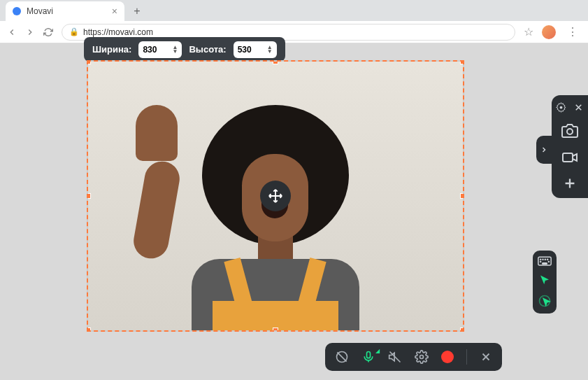  What do you see at coordinates (118, 32) in the screenshot?
I see `url-text: https://movavi.com` at bounding box center [118, 32].